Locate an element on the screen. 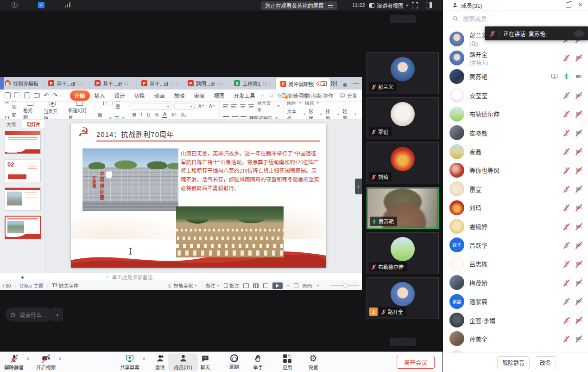 The image size is (588, 372). menu-tab: 放映 is located at coordinates (180, 96).